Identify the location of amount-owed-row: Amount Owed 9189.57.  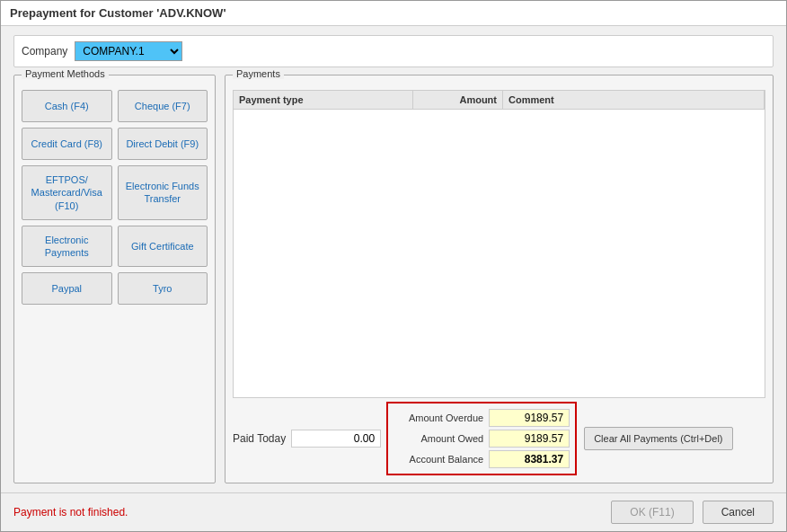
(482, 439).